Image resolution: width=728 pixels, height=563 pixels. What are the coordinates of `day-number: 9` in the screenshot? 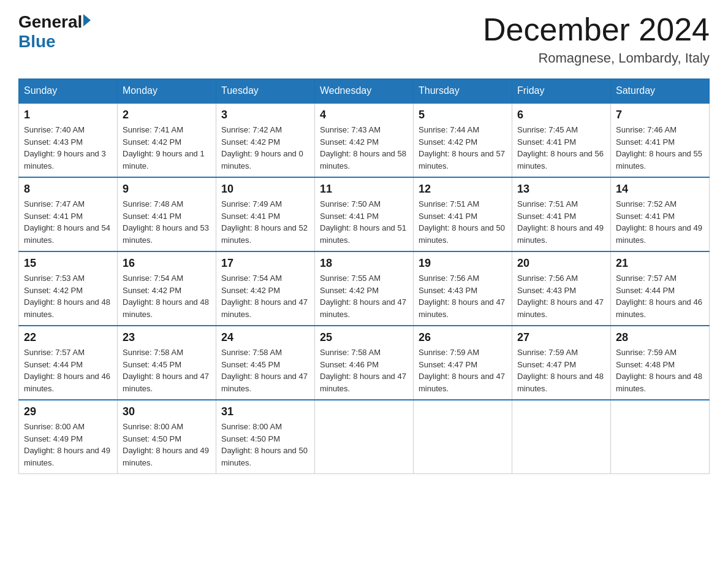 It's located at (167, 189).